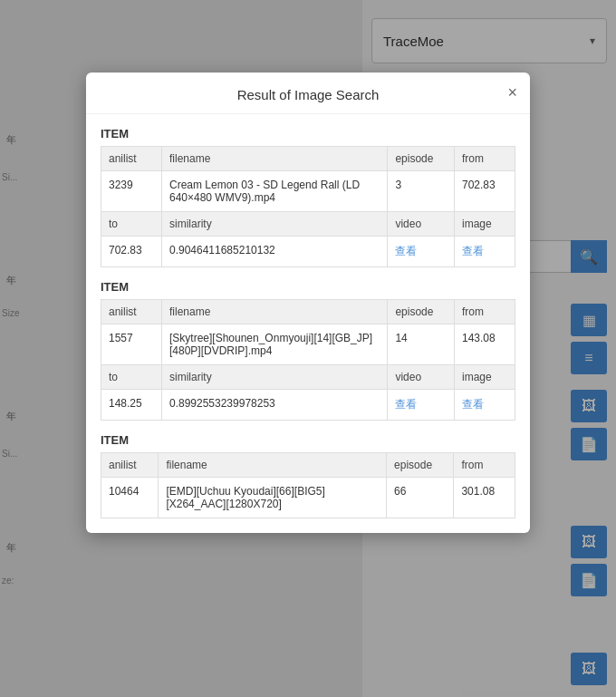 This screenshot has width=616, height=697. Describe the element at coordinates (308, 360) in the screenshot. I see `item-table-2: anilist filename episode from 1557 [Skyt…` at that location.